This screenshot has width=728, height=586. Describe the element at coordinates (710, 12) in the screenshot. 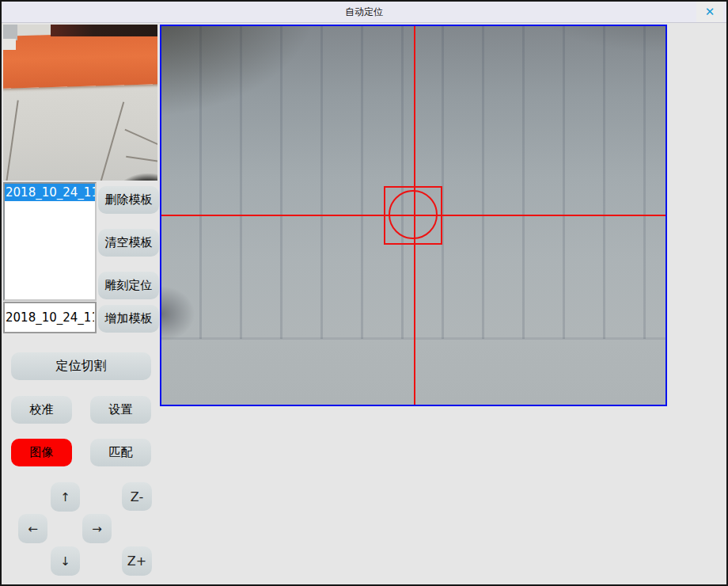

I see `close-icon: ✕` at that location.